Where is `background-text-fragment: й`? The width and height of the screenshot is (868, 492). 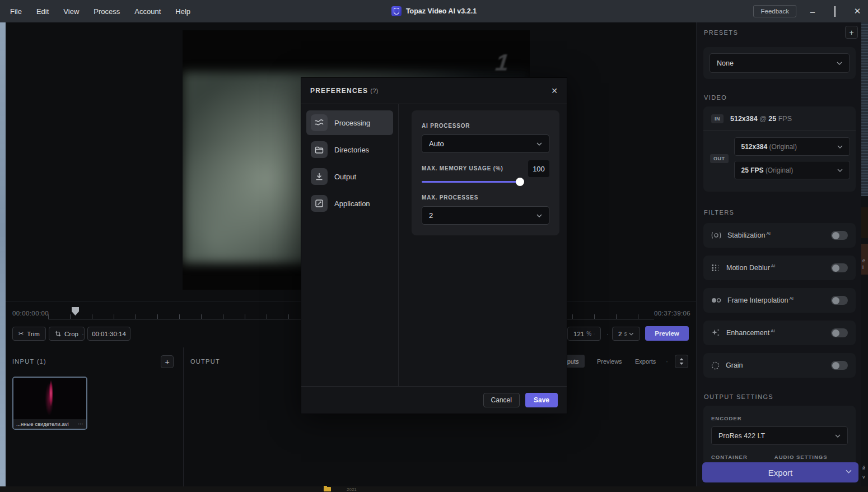
background-text-fragment: й is located at coordinates (864, 468).